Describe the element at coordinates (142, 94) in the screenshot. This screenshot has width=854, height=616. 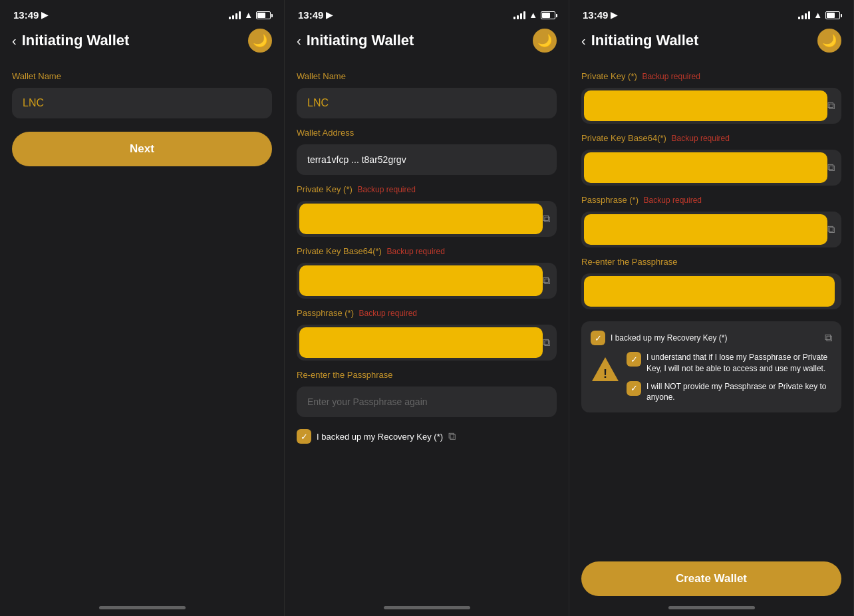
I see `wallet-name-section: Wallet Name LNC` at that location.